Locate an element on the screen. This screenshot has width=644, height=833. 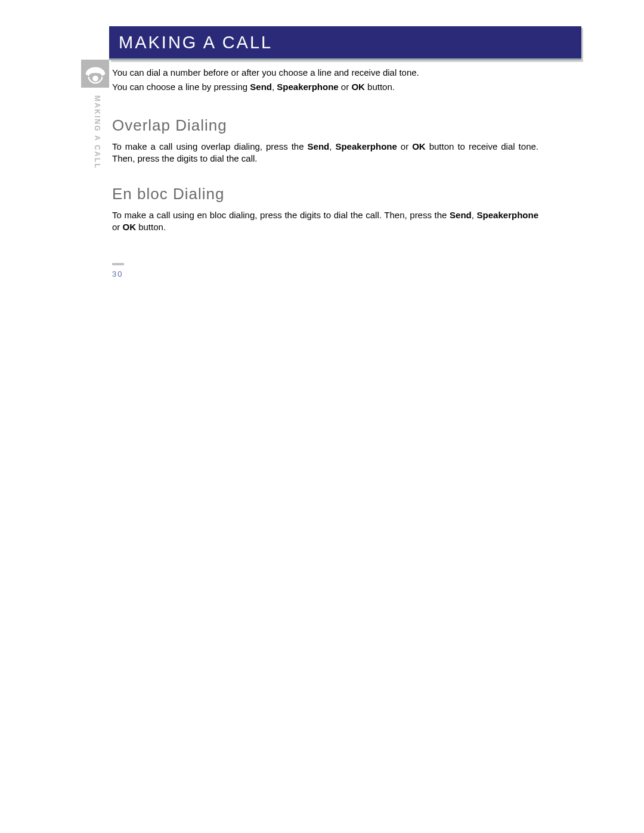
page-number: 30 is located at coordinates (117, 274).